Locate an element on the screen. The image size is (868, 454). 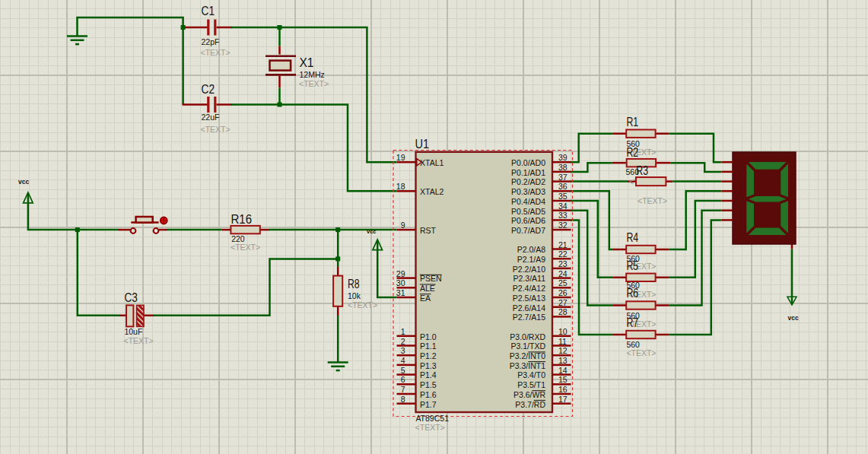
svg-text: R3 is located at coordinates (642, 170).